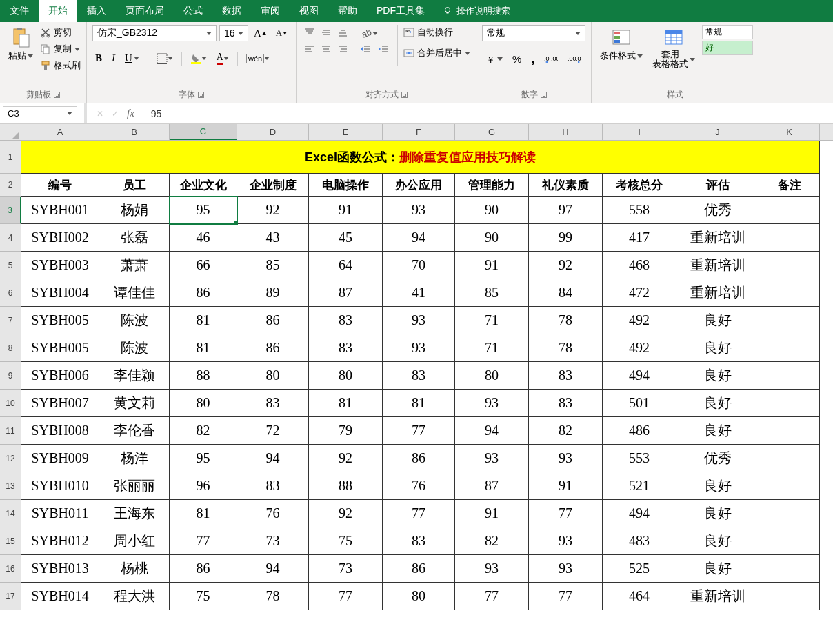 Image resolution: width=833 pixels, height=644 pixels. I want to click on column-header: A, so click(61, 132).